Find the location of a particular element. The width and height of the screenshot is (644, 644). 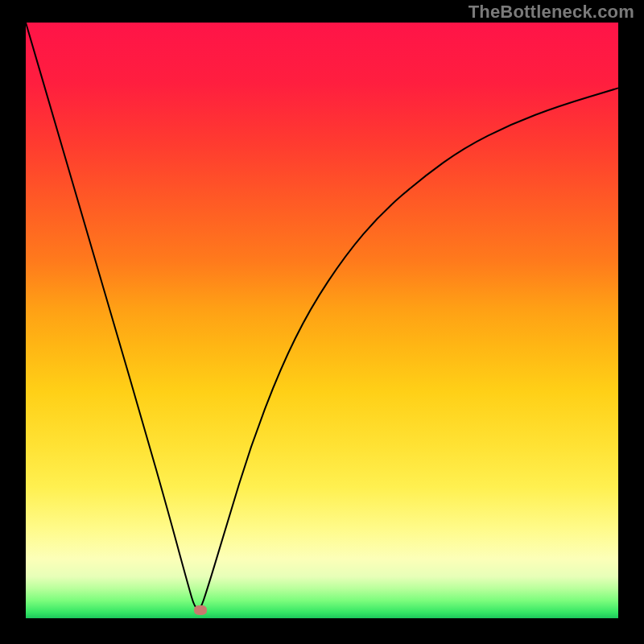

minimum-marker is located at coordinates (200, 610).